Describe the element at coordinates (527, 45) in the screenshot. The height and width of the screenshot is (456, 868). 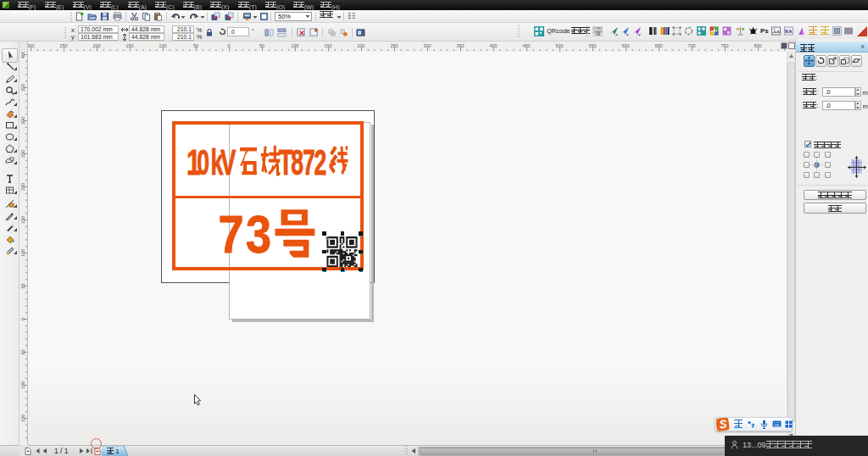
I see `svg-text: 450` at that location.